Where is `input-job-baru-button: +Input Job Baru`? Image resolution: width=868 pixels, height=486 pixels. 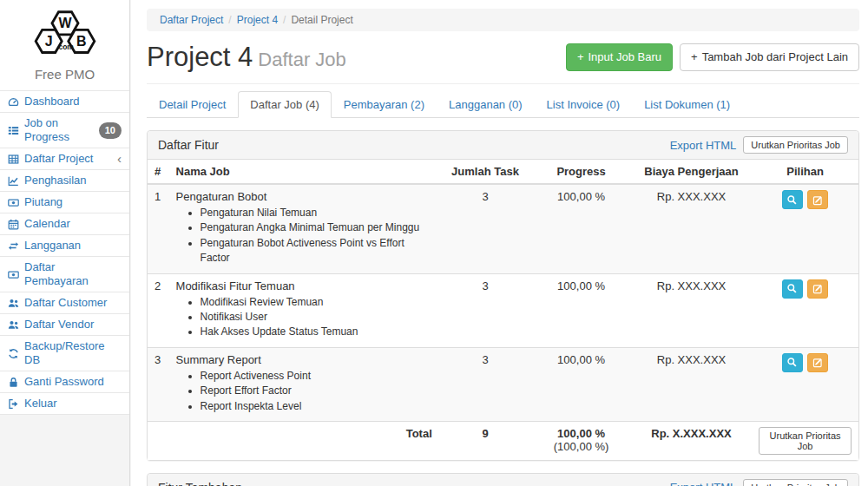
input-job-baru-button: +Input Job Baru is located at coordinates (620, 57).